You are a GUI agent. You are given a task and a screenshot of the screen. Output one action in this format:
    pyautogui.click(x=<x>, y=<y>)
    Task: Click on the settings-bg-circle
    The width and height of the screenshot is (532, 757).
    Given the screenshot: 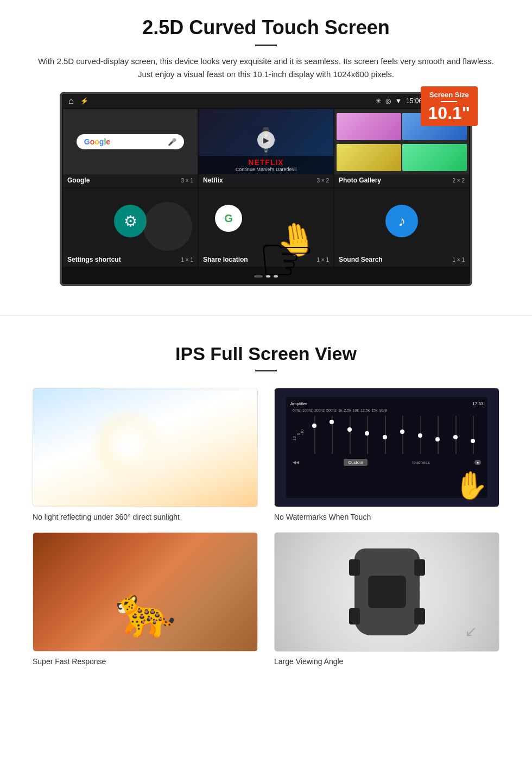 What is the action you would take?
    pyautogui.click(x=168, y=226)
    